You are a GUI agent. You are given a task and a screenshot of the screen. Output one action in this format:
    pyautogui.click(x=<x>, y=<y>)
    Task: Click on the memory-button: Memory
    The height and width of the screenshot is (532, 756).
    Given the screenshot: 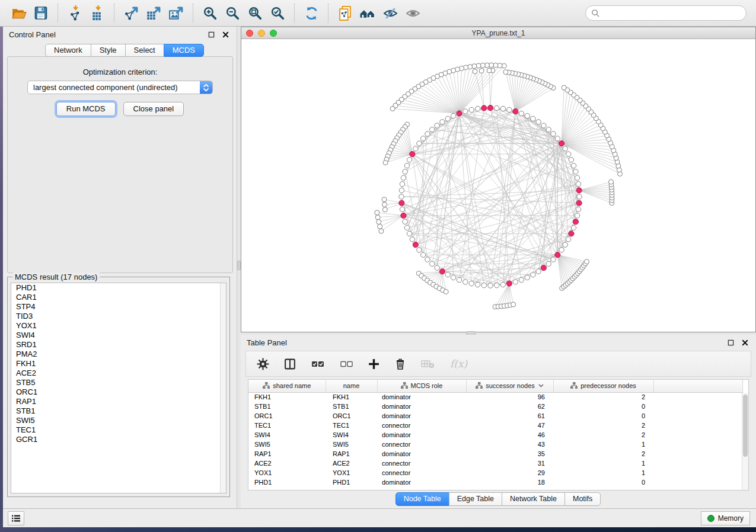 What is the action you would take?
    pyautogui.click(x=726, y=518)
    